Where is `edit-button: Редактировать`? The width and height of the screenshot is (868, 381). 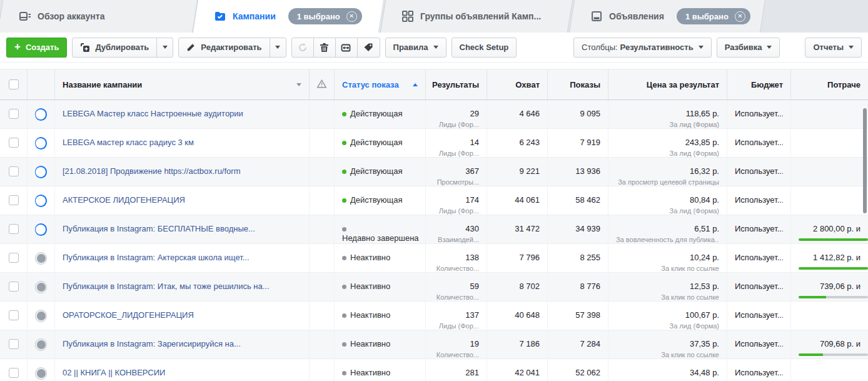
edit-button: Редактировать is located at coordinates (232, 48).